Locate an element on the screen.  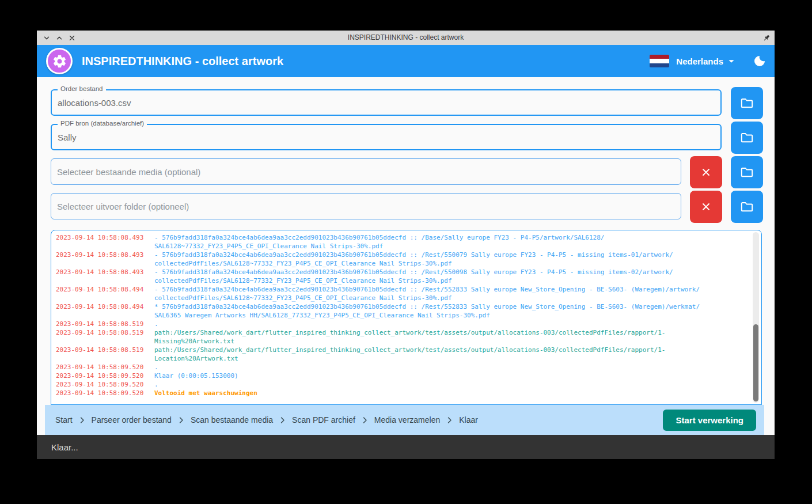
log-entry: 2023-09-14 10:58:08.519. is located at coordinates (409, 324).